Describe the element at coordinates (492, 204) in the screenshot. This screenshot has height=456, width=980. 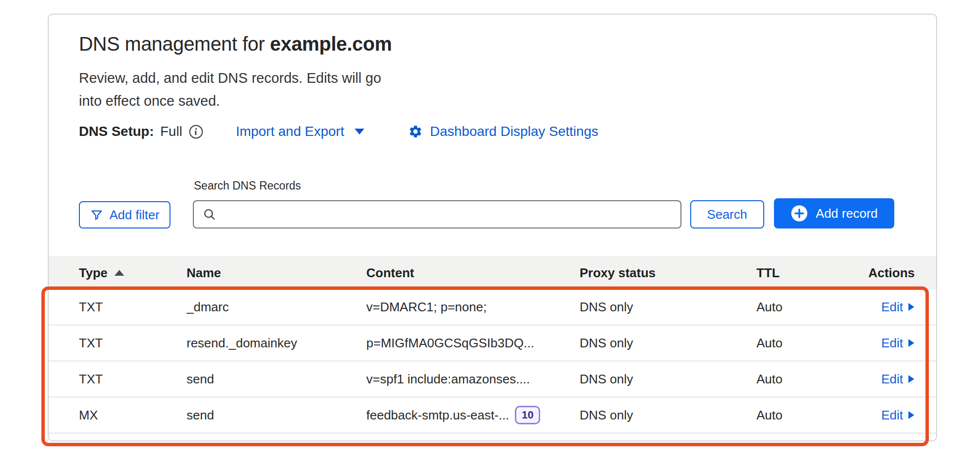
I see `records-toolbar: Add filter Search DNS Records Search Add…` at that location.